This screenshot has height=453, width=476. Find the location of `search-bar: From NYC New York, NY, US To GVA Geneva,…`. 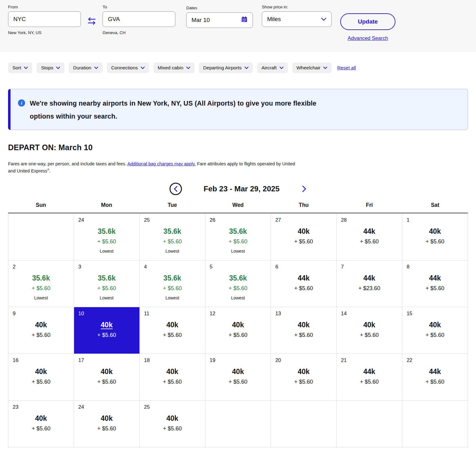

search-bar: From NYC New York, NY, US To GVA Geneva,… is located at coordinates (238, 26).